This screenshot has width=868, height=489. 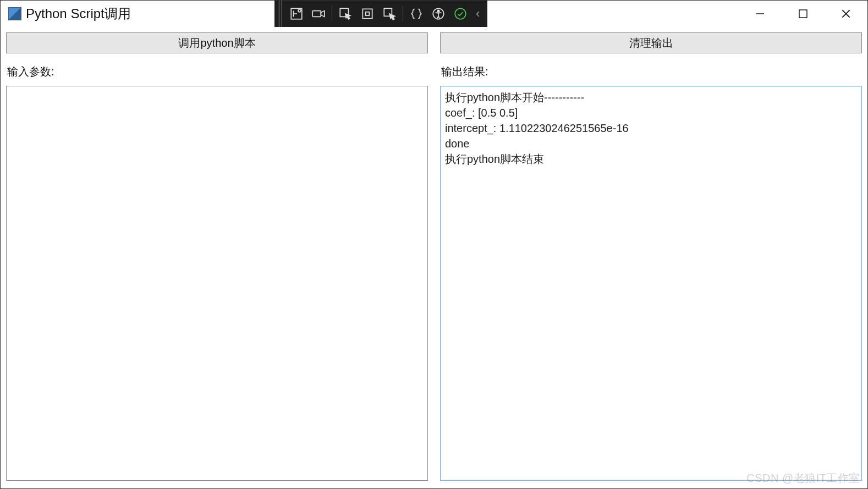 What do you see at coordinates (78, 14) in the screenshot?
I see `window-title: Python Script调用` at bounding box center [78, 14].